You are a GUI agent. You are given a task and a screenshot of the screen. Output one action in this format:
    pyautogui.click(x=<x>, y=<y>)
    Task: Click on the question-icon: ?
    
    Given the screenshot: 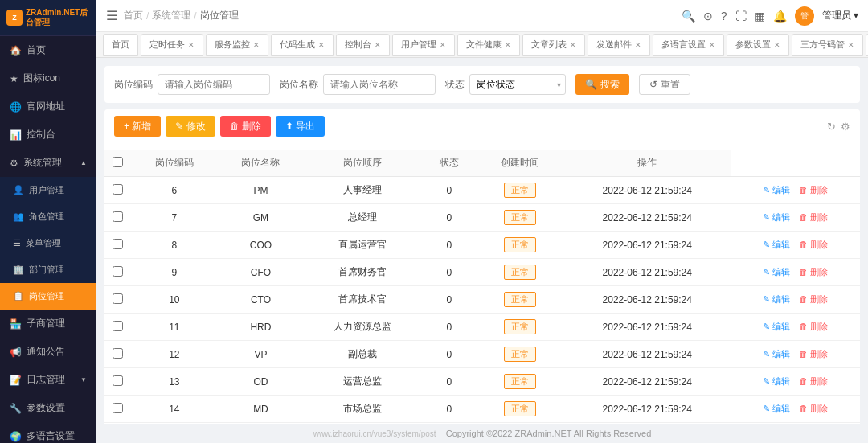 What is the action you would take?
    pyautogui.click(x=724, y=16)
    